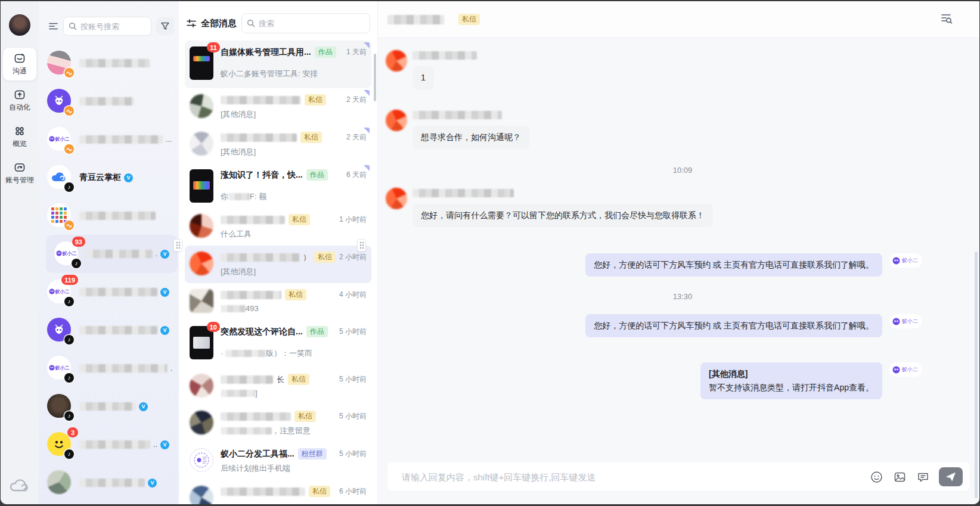 Image resolution: width=980 pixels, height=506 pixels. Describe the element at coordinates (211, 24) in the screenshot. I see `message-filter: 全部消息` at that location.